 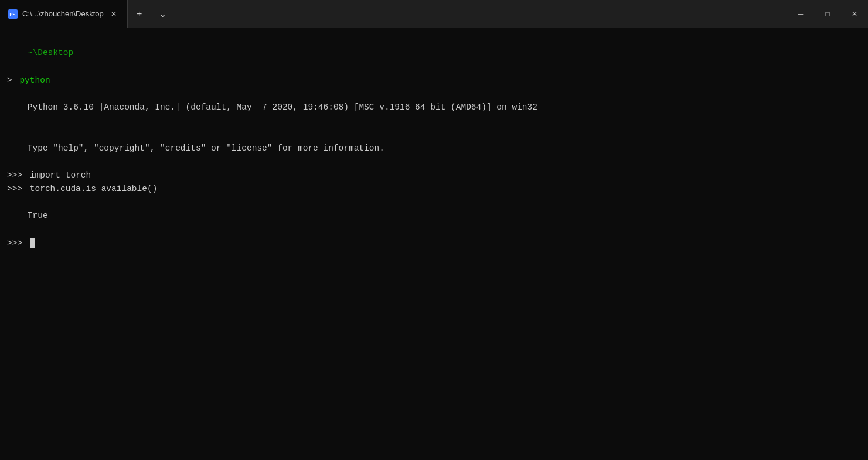 What do you see at coordinates (434, 244) in the screenshot?
I see `active-prompt-line: >>>` at bounding box center [434, 244].